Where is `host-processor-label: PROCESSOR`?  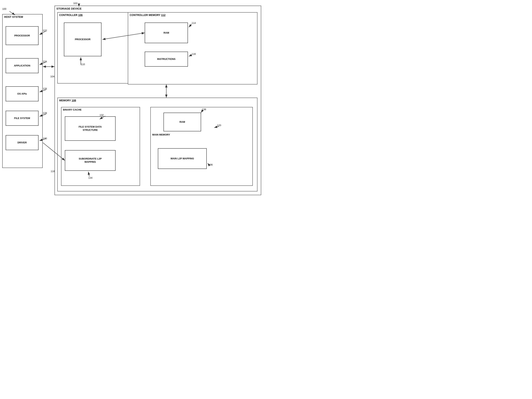 host-processor-label: PROCESSOR is located at coordinates (22, 36).